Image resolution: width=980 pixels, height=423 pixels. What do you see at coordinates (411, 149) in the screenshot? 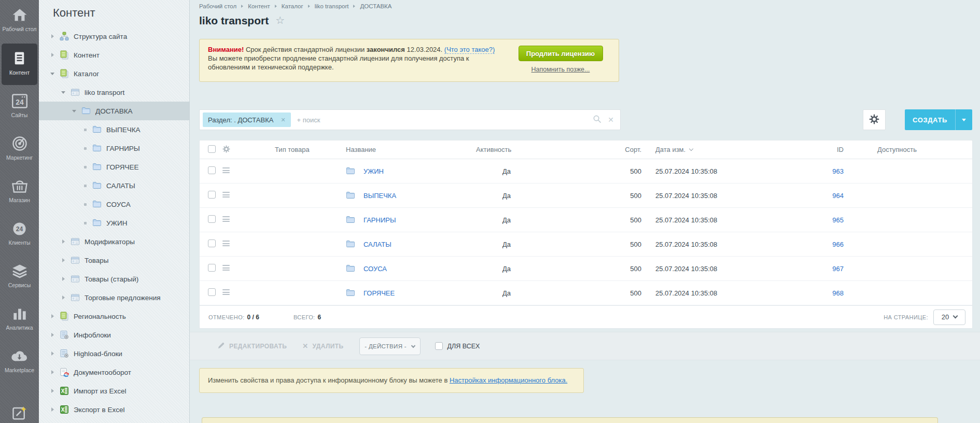
I see `col-header-name: Название` at bounding box center [411, 149].